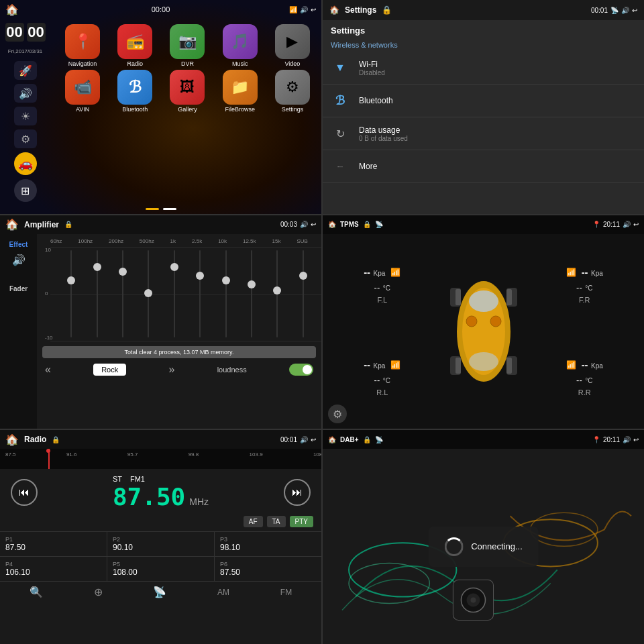 The width and height of the screenshot is (644, 644). Describe the element at coordinates (313, 224) in the screenshot. I see `amp-back-icon: ↩` at that location.